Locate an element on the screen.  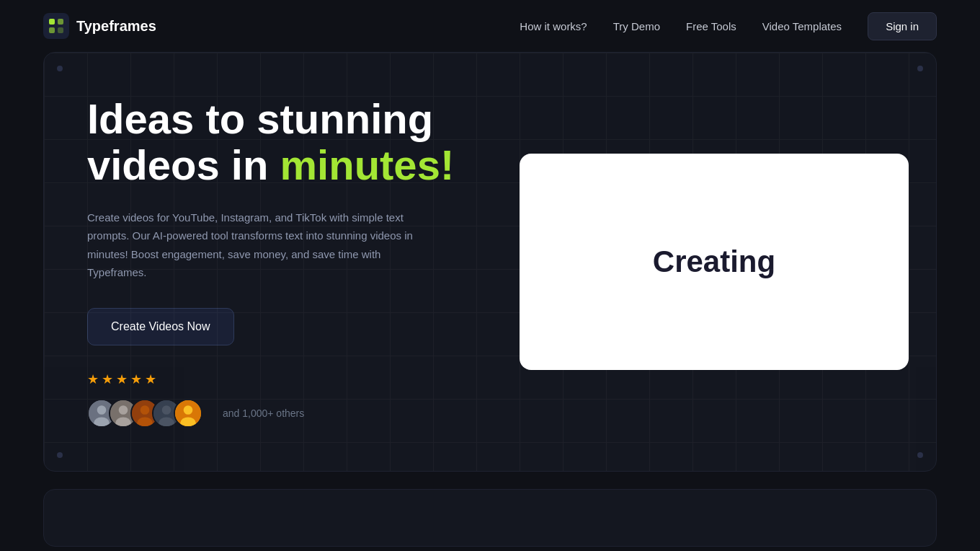
demo-card-label: Creating is located at coordinates (714, 262).